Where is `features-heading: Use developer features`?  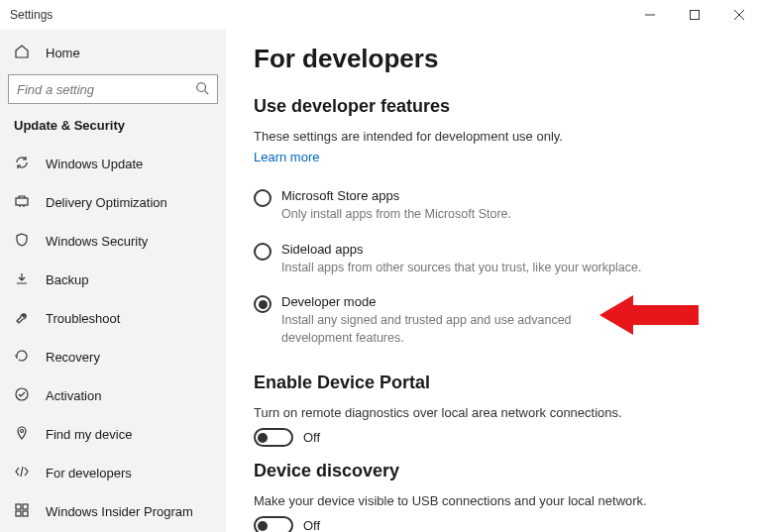 features-heading: Use developer features is located at coordinates (492, 107).